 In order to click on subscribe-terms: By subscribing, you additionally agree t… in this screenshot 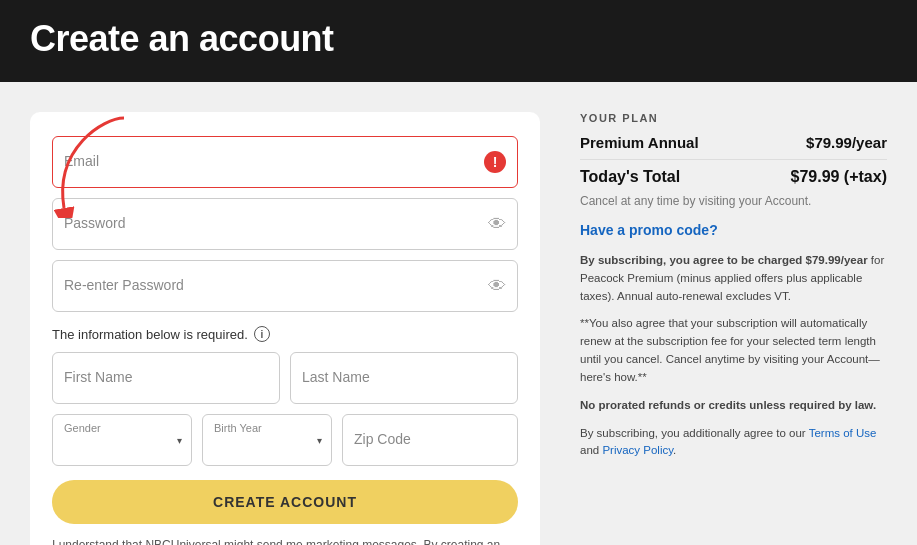, I will do `click(734, 443)`.